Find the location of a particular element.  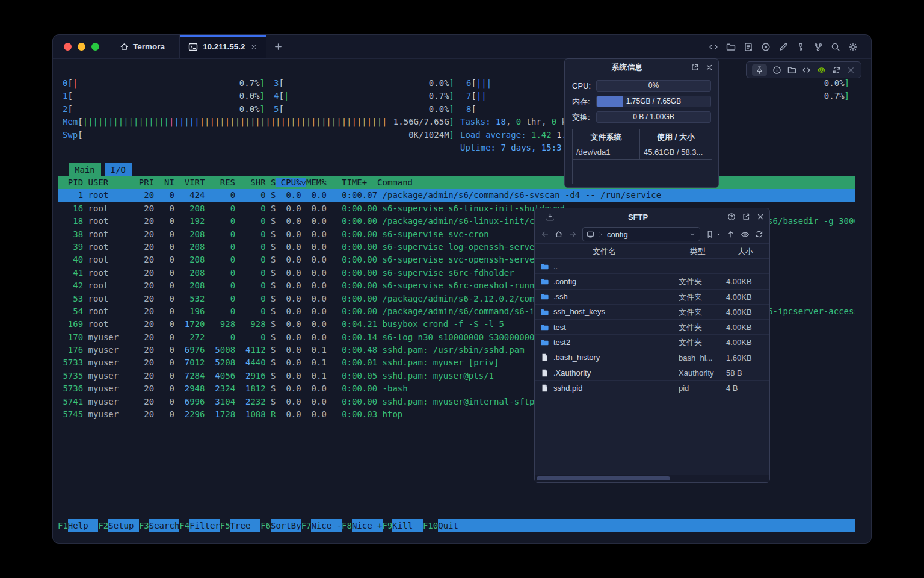

file-row-.config: .config文件夹4.00KB is located at coordinates (652, 282).